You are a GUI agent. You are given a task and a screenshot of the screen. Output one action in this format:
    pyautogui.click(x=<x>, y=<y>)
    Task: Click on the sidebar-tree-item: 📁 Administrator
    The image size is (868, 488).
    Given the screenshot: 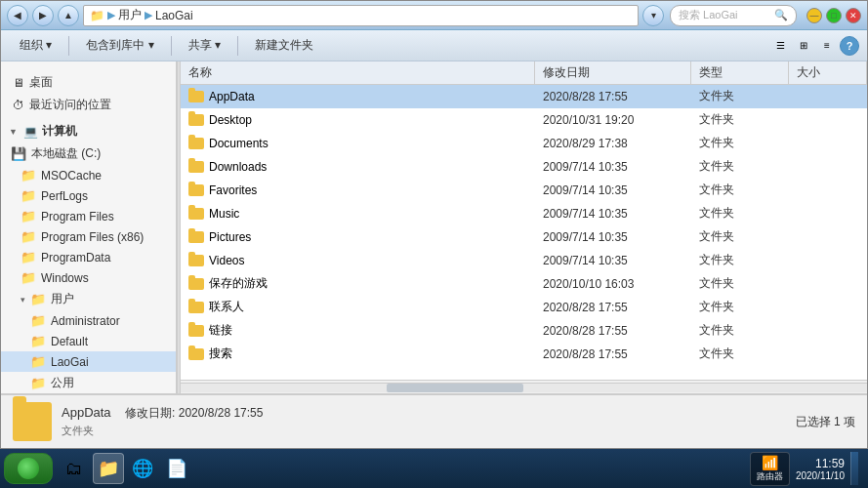 What is the action you would take?
    pyautogui.click(x=88, y=320)
    